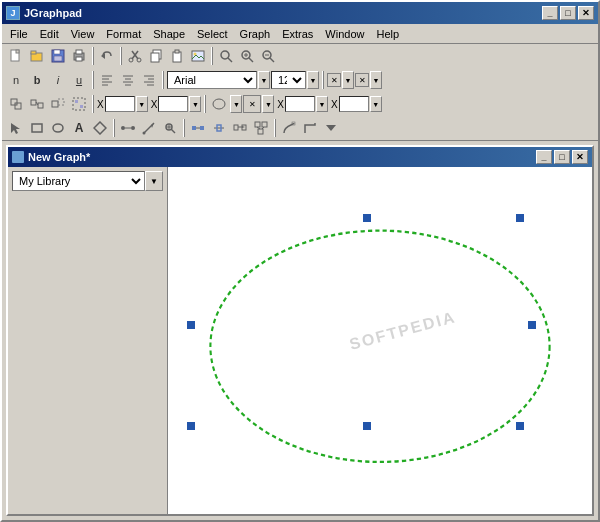 The image size is (600, 522). Describe the element at coordinates (532, 325) in the screenshot. I see `handle-mid-right` at that location.